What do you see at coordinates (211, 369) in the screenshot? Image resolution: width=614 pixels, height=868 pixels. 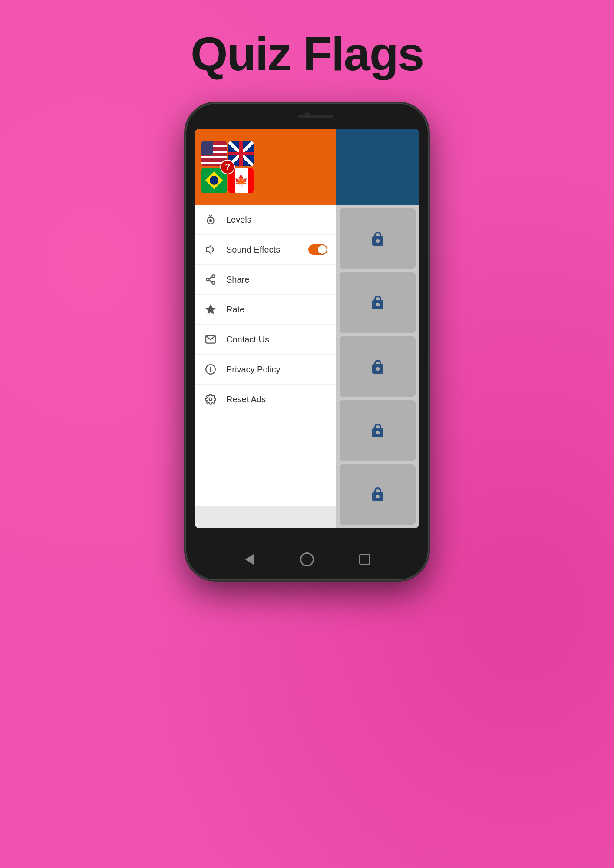 I see `info-icon` at bounding box center [211, 369].